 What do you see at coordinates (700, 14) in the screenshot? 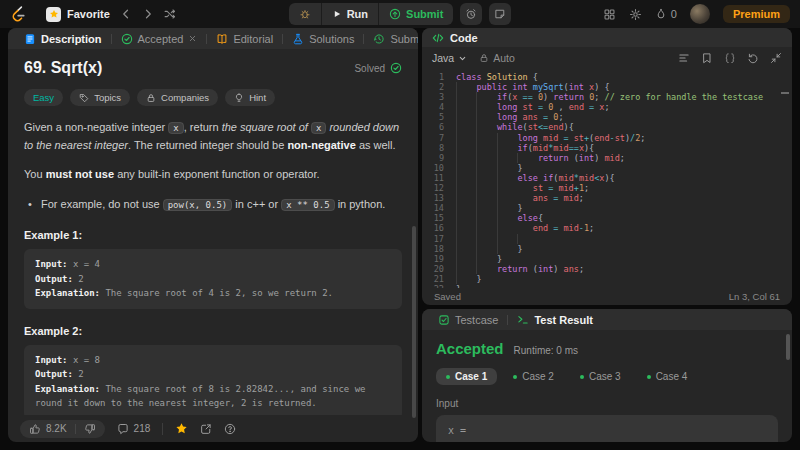
I see `avatar` at bounding box center [700, 14].